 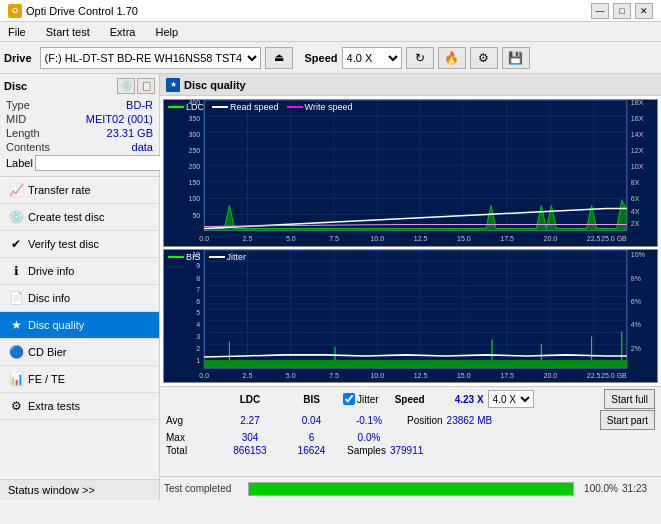 What do you see at coordinates (17, 32) in the screenshot?
I see `menu-file: File` at bounding box center [17, 32].